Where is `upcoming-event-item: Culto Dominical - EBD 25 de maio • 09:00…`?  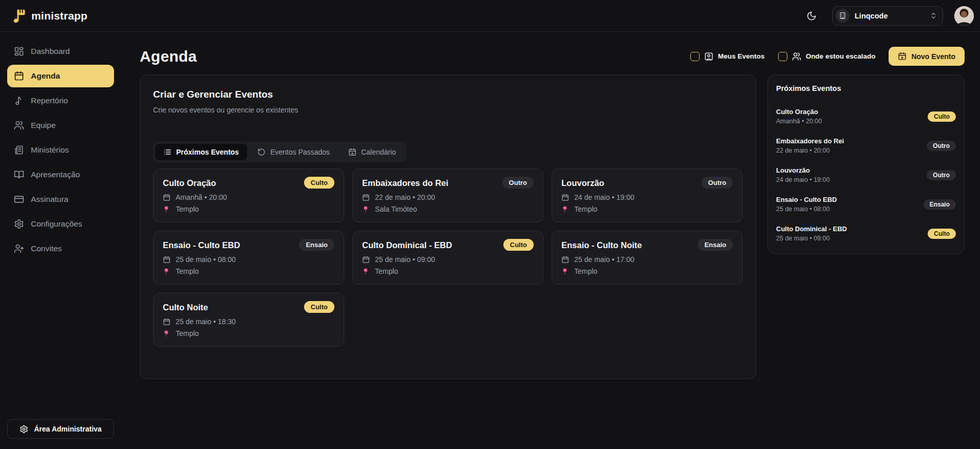
upcoming-event-item: Culto Dominical - EBD 25 de maio • 09:00… is located at coordinates (866, 233).